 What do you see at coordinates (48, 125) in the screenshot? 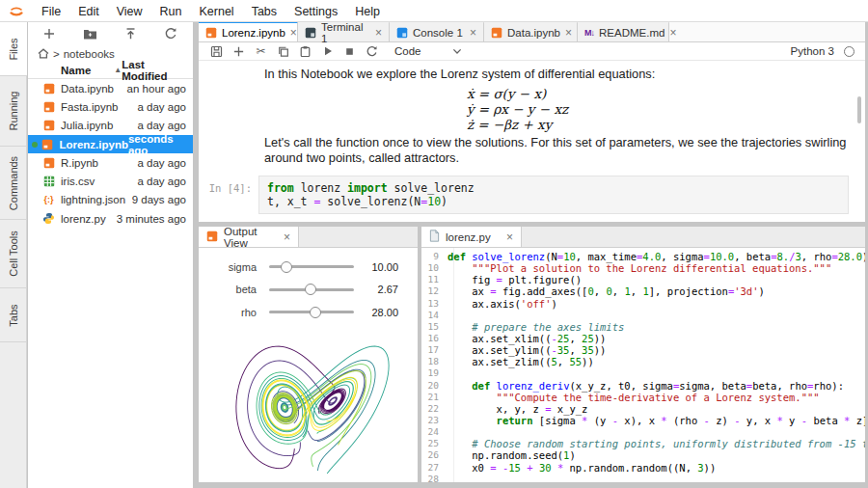
I see `notebook-file-icon` at bounding box center [48, 125].